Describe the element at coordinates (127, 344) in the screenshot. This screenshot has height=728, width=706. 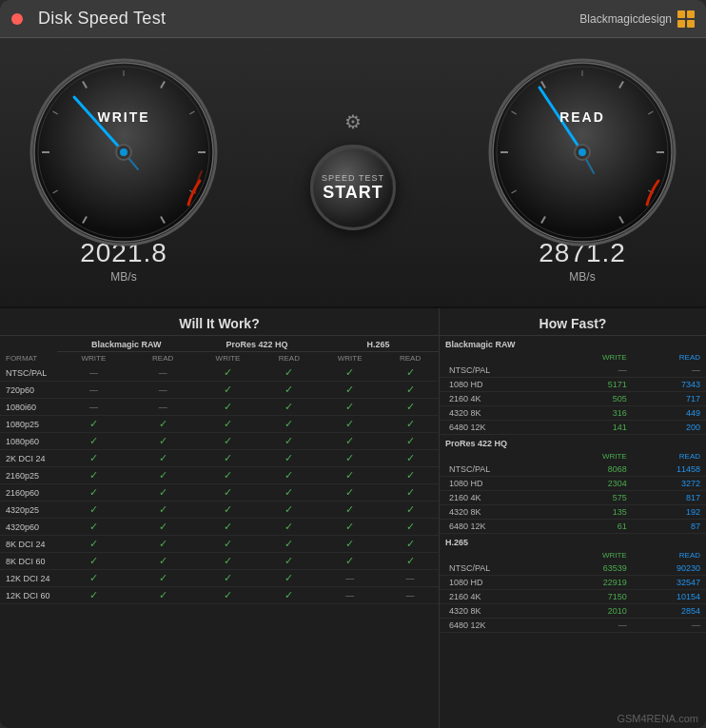
I see `codec-bmraw: Blackmagic RAW` at that location.